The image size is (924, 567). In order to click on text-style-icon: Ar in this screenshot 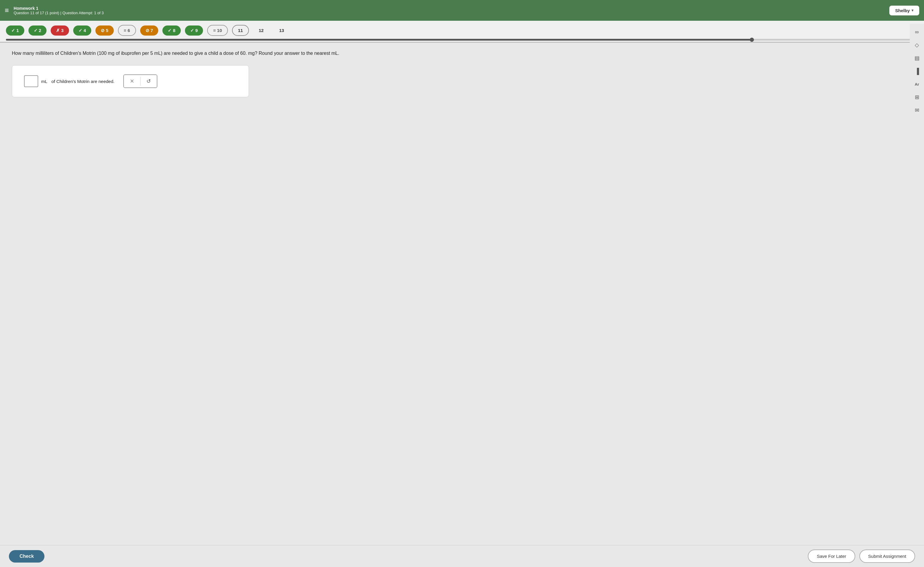, I will do `click(917, 84)`.